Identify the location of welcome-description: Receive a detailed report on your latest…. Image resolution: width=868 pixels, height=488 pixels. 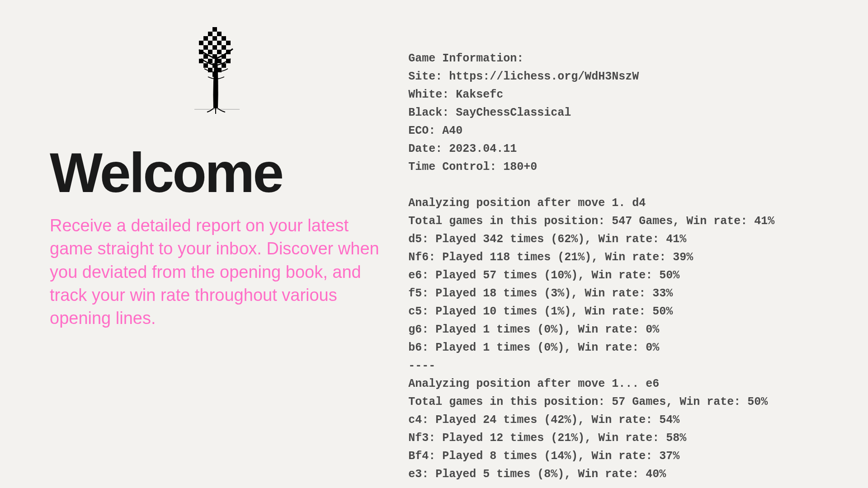
(215, 272).